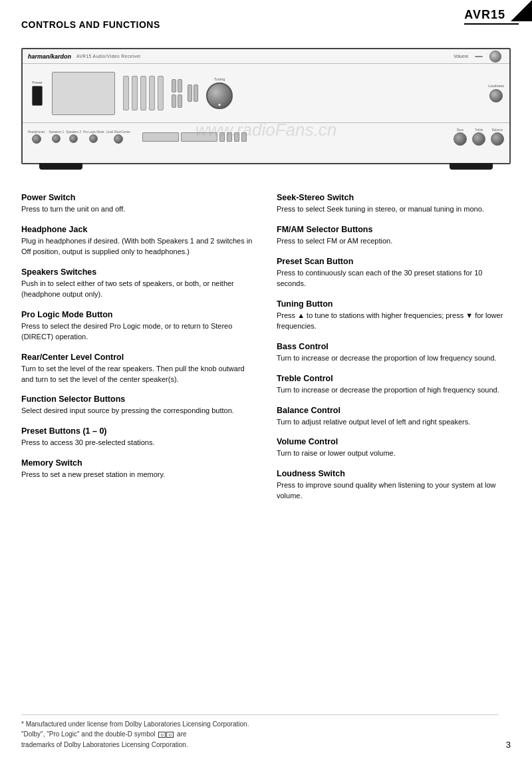  Describe the element at coordinates (394, 442) in the screenshot. I see `control-title-right-7: Volume Control` at that location.